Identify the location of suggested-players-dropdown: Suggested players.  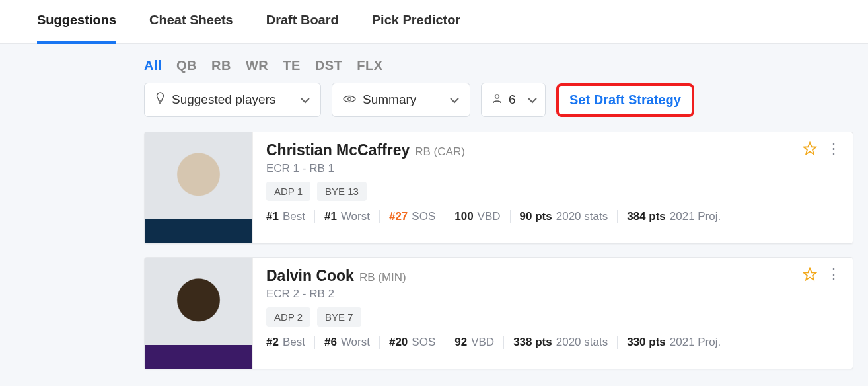
(233, 100).